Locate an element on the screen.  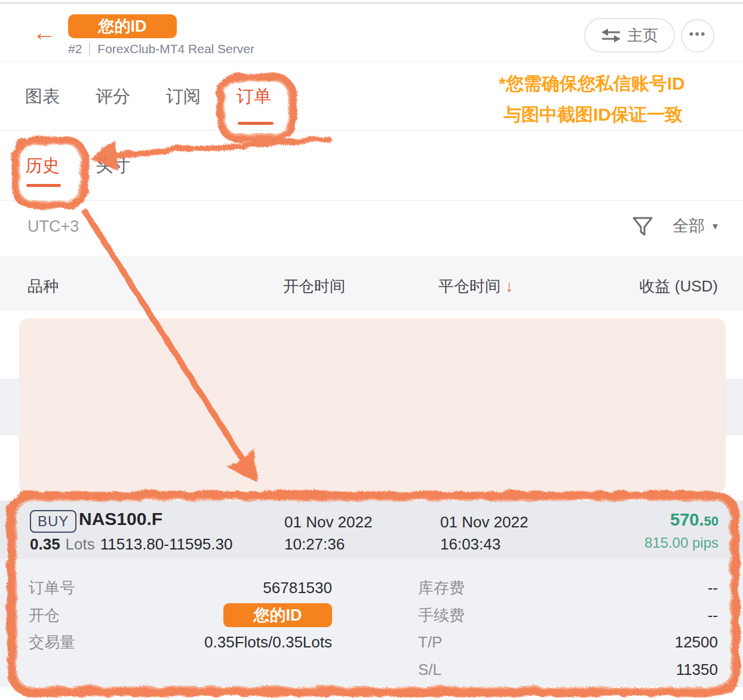
subtab-positions: 头寸 is located at coordinates (113, 166).